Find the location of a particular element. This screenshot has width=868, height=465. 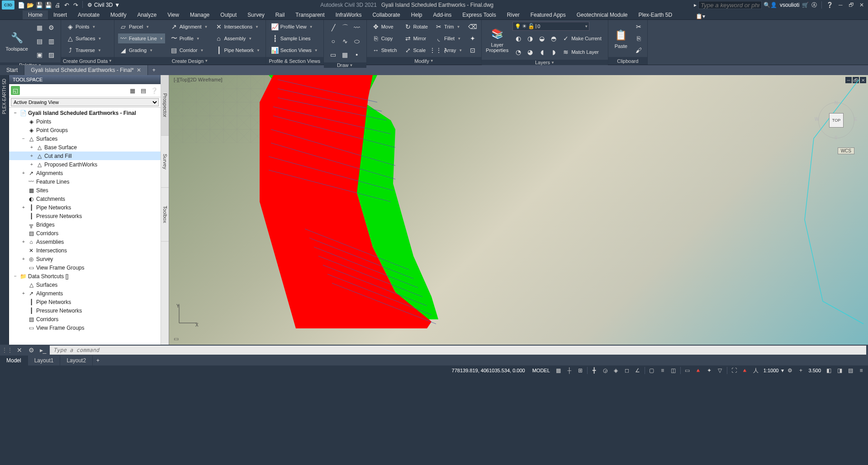

tab-collaborate: Collaborate is located at coordinates (386, 15).